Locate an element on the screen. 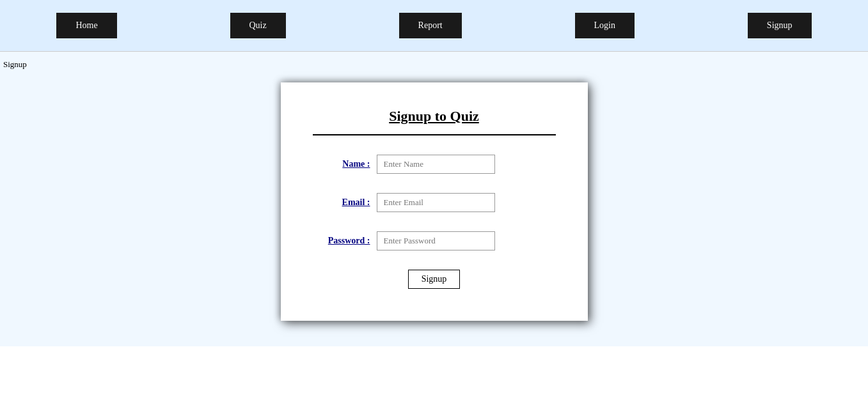  email-input is located at coordinates (436, 203).